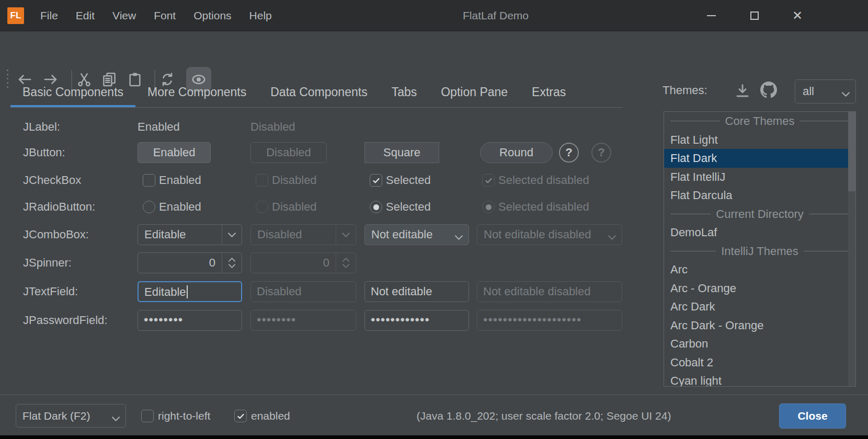 Image resolution: width=868 pixels, height=439 pixels. I want to click on right-to-left-checkbox, so click(147, 416).